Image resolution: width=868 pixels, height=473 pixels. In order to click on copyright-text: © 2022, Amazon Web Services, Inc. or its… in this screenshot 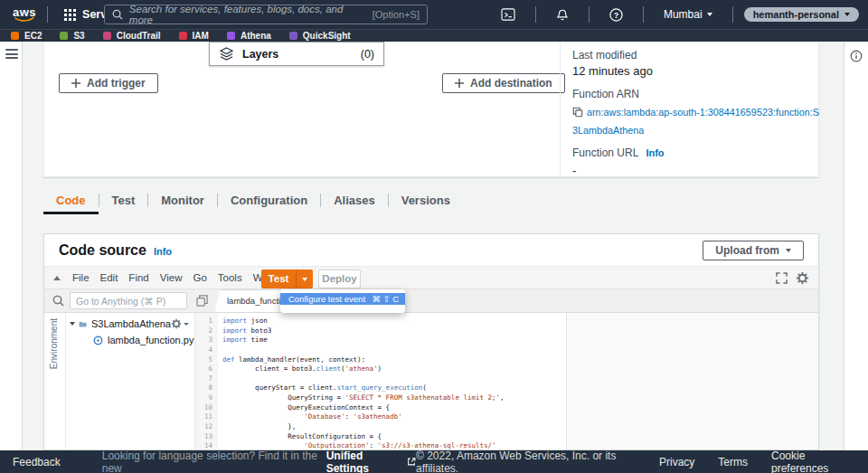, I will do `click(526, 461)`.